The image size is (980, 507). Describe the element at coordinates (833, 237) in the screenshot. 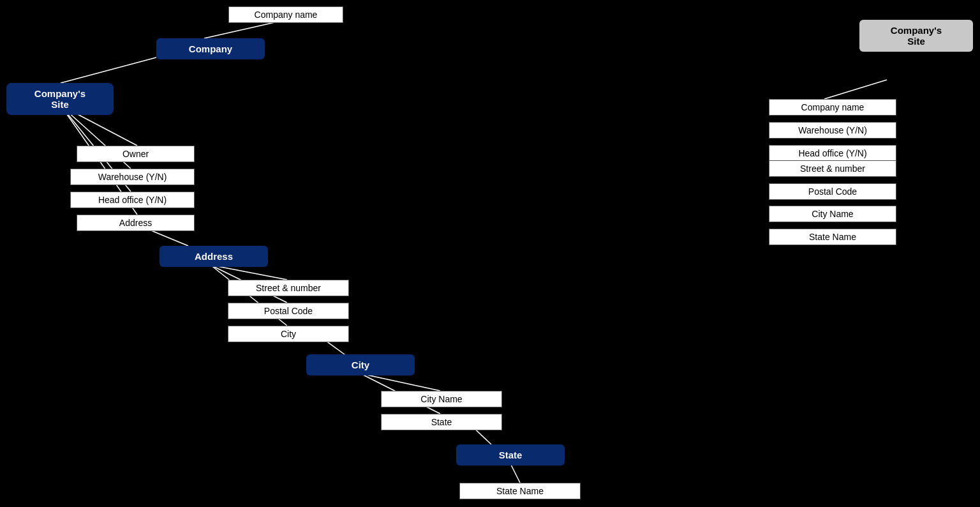

I see `state-name-right-label: State Name` at that location.